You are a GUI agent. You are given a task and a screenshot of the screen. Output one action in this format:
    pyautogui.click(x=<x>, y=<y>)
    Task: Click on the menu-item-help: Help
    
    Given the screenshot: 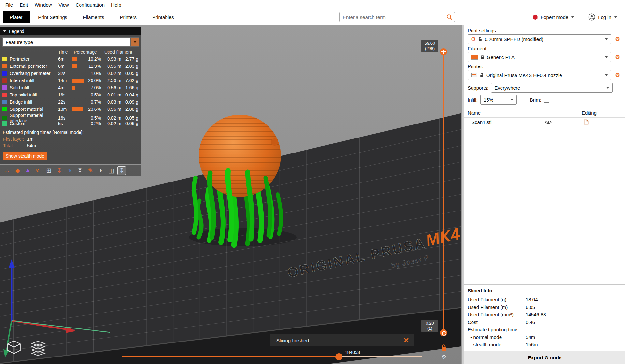 What is the action you would take?
    pyautogui.click(x=116, y=5)
    